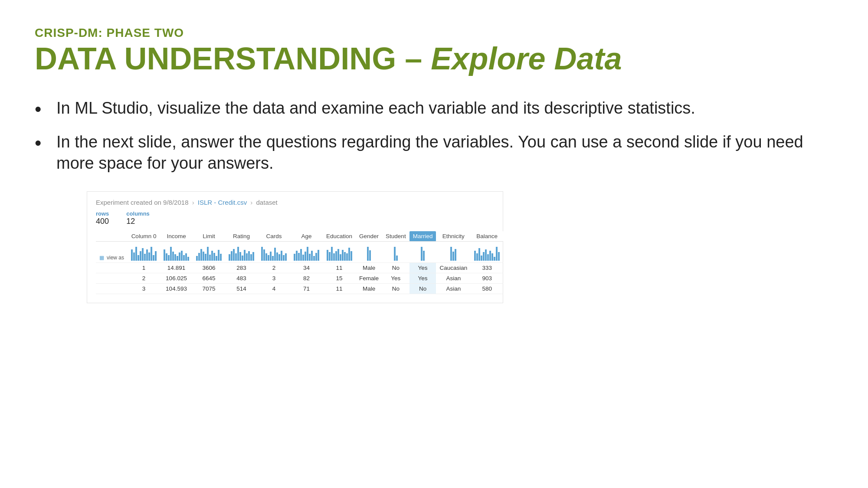  I want to click on cell-r0-c3: 283, so click(241, 268).